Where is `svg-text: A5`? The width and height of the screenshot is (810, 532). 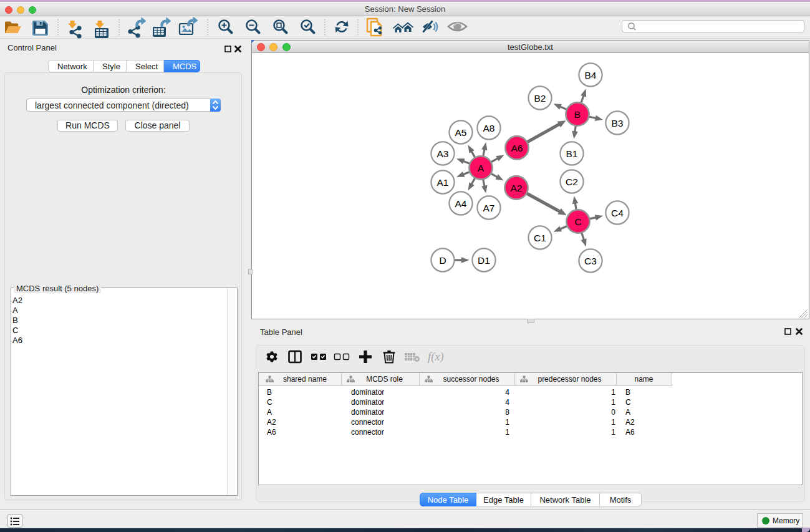
svg-text: A5 is located at coordinates (461, 132).